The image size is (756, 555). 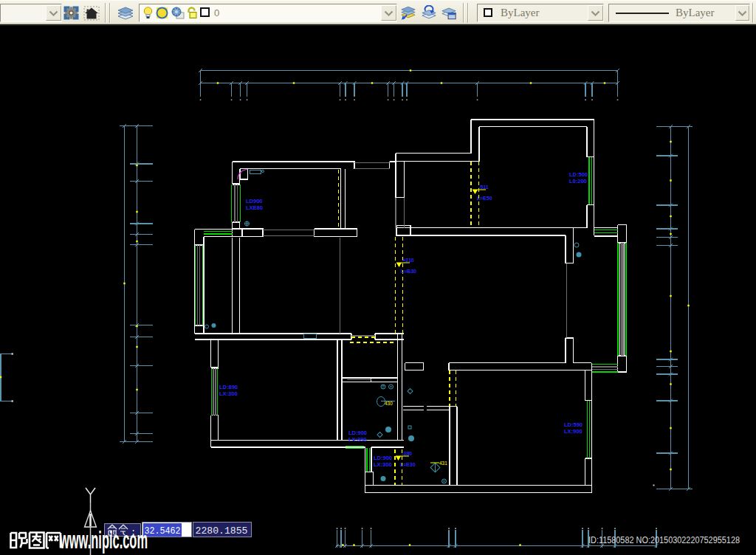 What do you see at coordinates (573, 425) in the screenshot?
I see `svg-text: LD:590` at bounding box center [573, 425].